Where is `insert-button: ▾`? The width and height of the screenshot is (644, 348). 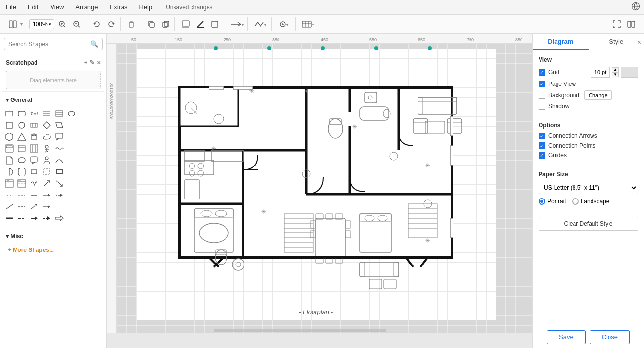
insert-button: ▾ is located at coordinates (284, 24).